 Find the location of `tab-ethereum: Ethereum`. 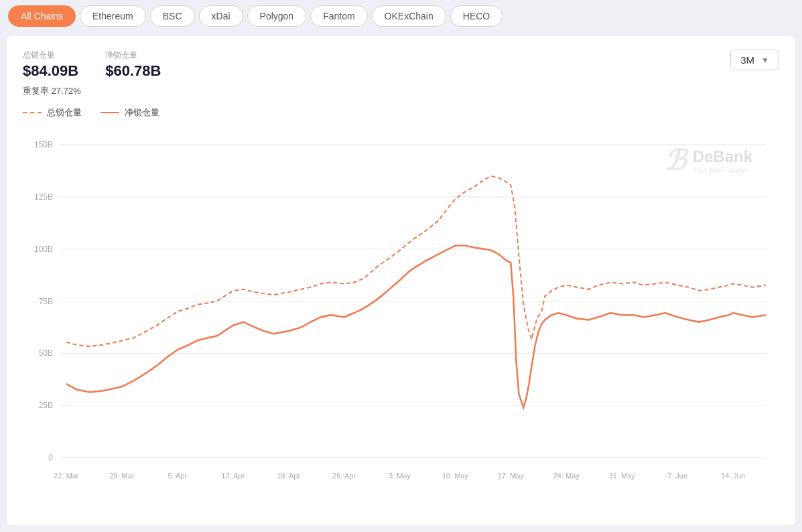

tab-ethereum: Ethereum is located at coordinates (113, 16).